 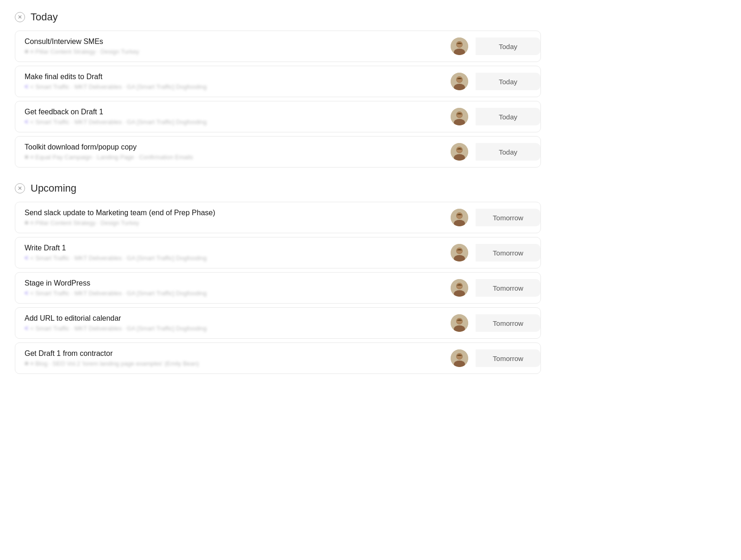 I want to click on task-subtitle: ≡ Equal Pay Campaign · Landing Page · Co…, so click(x=234, y=157).